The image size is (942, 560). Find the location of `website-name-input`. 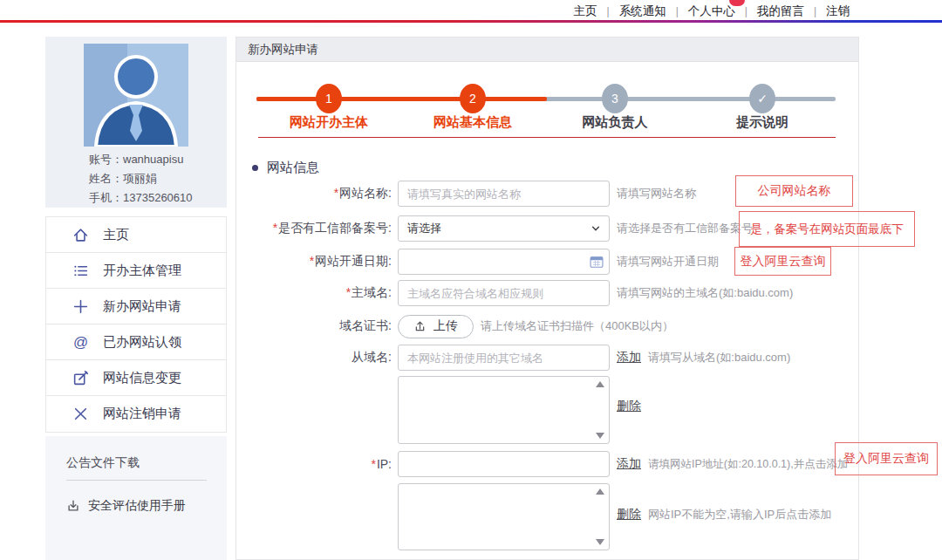

website-name-input is located at coordinates (504, 194).